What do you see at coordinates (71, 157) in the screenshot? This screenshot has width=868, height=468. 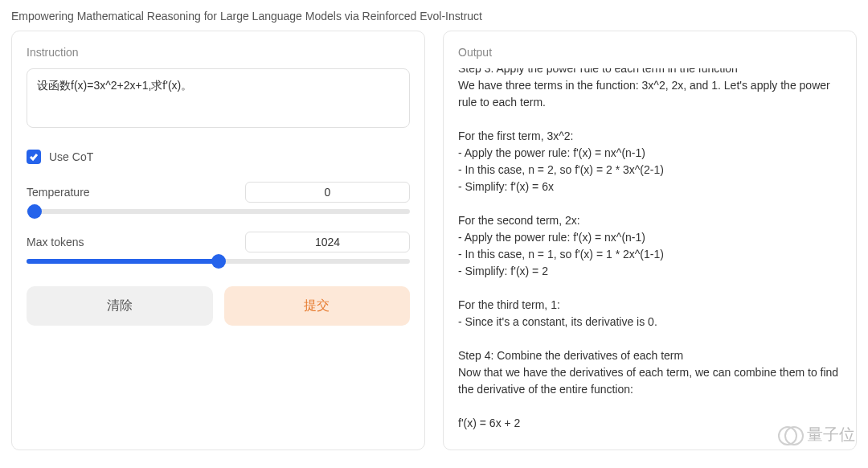 I see `use-cot-label: Use CoT` at bounding box center [71, 157].